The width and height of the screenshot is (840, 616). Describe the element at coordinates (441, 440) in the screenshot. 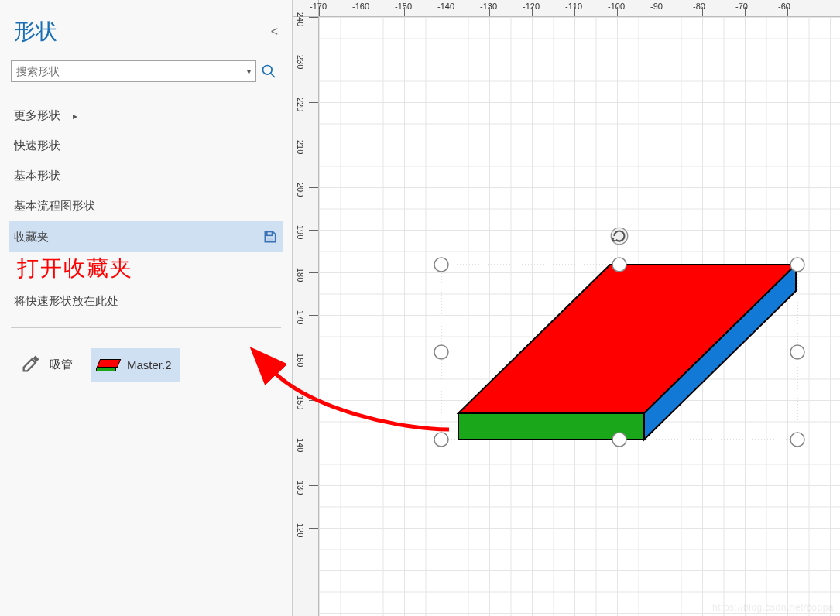

I see `handle-sw` at that location.